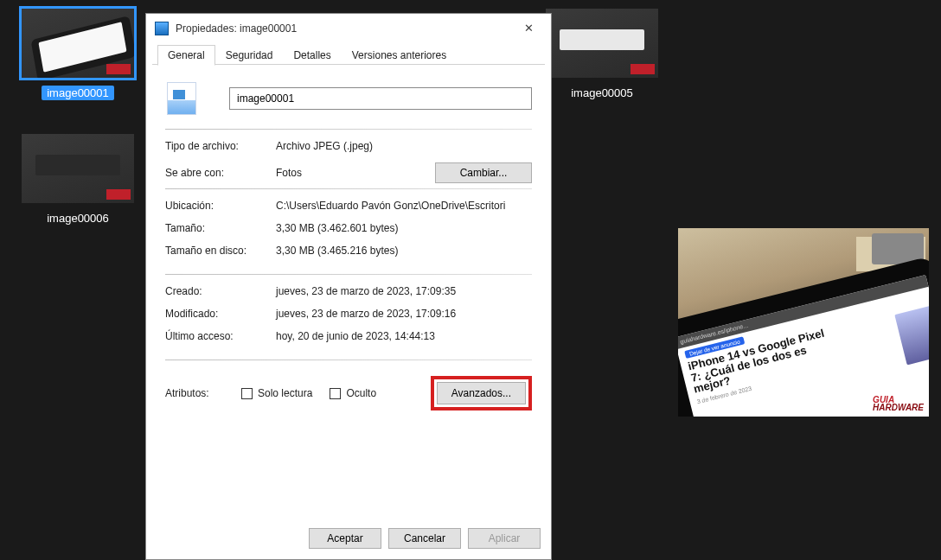 This screenshot has width=941, height=560. What do you see at coordinates (349, 54) in the screenshot?
I see `tab-strip: General Seguridad Detalles Versiones ant…` at bounding box center [349, 54].